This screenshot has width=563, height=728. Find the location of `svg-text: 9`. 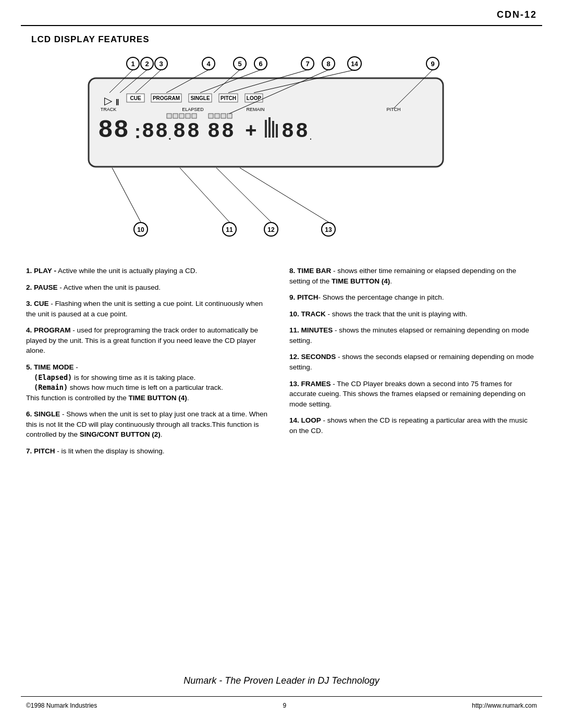

svg-text: 9 is located at coordinates (433, 64).